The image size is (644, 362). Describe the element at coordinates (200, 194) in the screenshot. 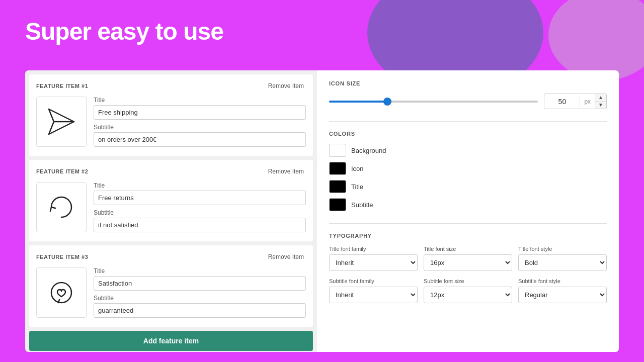

I see `feature-item-2-title-group: Title` at that location.